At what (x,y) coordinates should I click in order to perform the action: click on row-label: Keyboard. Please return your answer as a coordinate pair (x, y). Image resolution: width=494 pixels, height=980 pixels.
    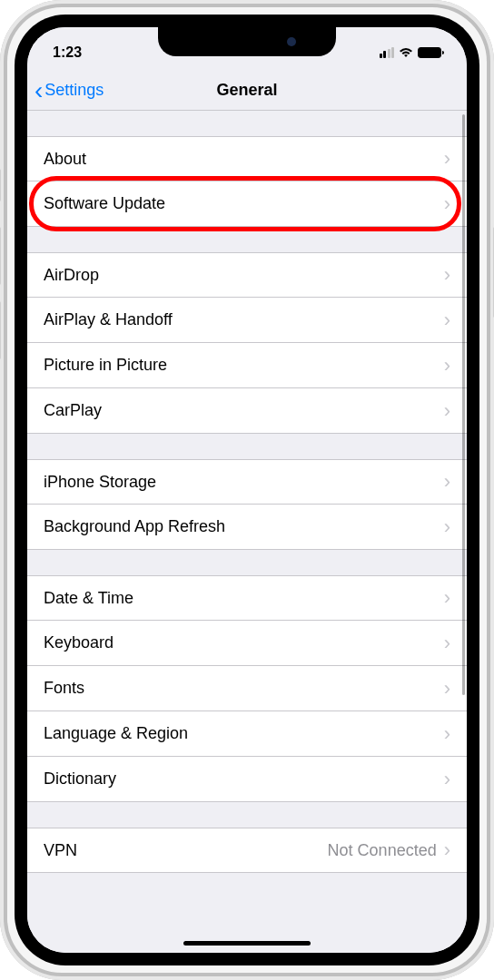
    Looking at the image, I should click on (243, 642).